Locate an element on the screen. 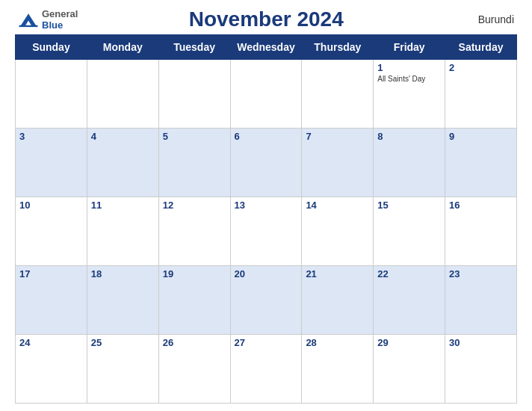 This screenshot has height=411, width=532. cell-date-number: 20 is located at coordinates (266, 274).